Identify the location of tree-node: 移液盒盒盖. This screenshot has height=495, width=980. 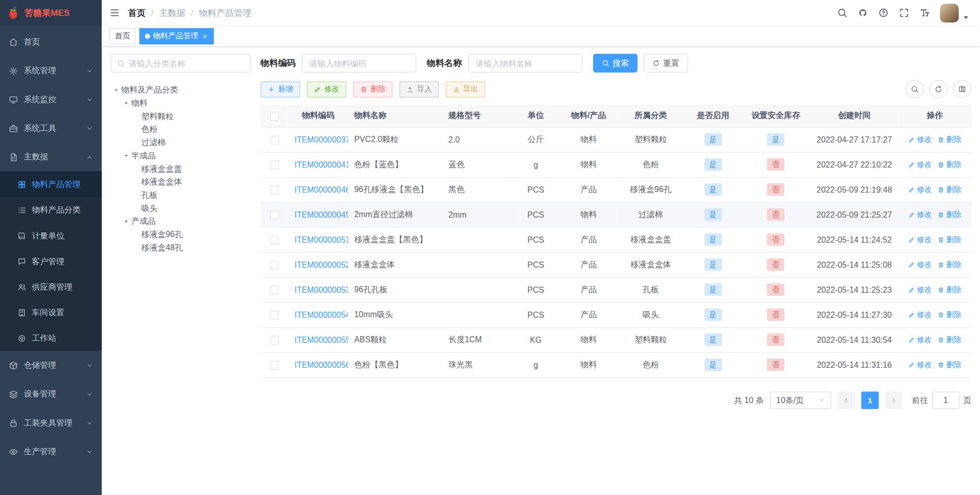
(181, 169).